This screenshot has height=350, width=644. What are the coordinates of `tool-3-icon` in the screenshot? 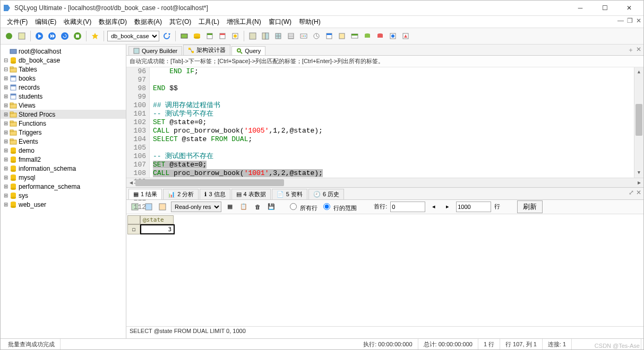 It's located at (210, 36).